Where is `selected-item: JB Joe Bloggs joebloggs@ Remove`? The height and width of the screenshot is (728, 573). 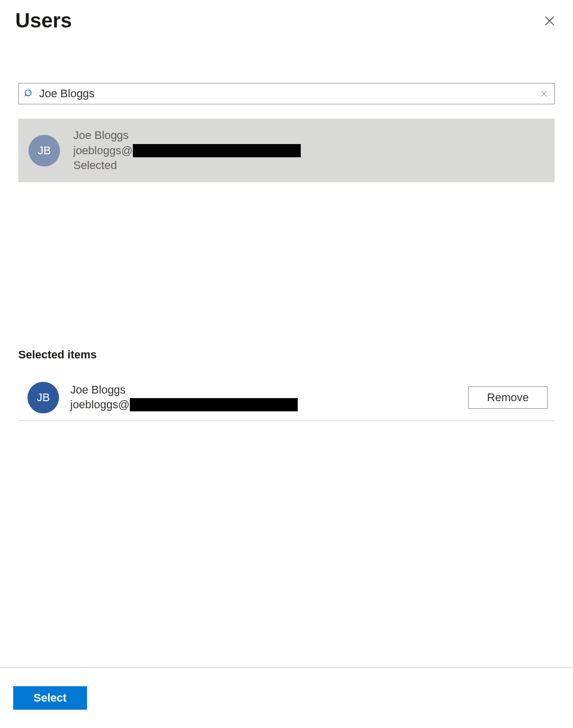 selected-item: JB Joe Bloggs joebloggs@ Remove is located at coordinates (286, 400).